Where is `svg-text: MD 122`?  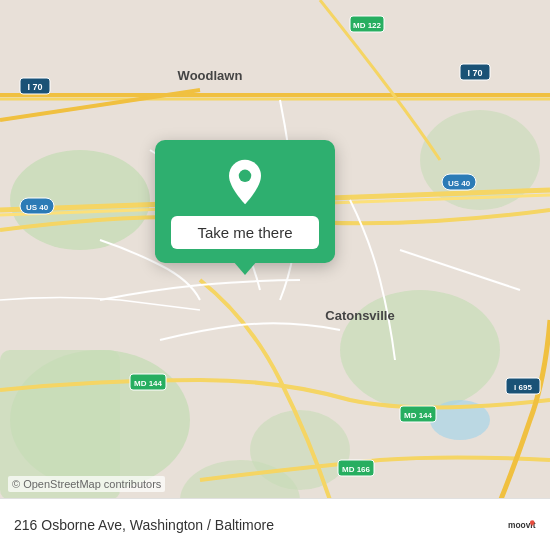
svg-text: MD 122 is located at coordinates (368, 26).